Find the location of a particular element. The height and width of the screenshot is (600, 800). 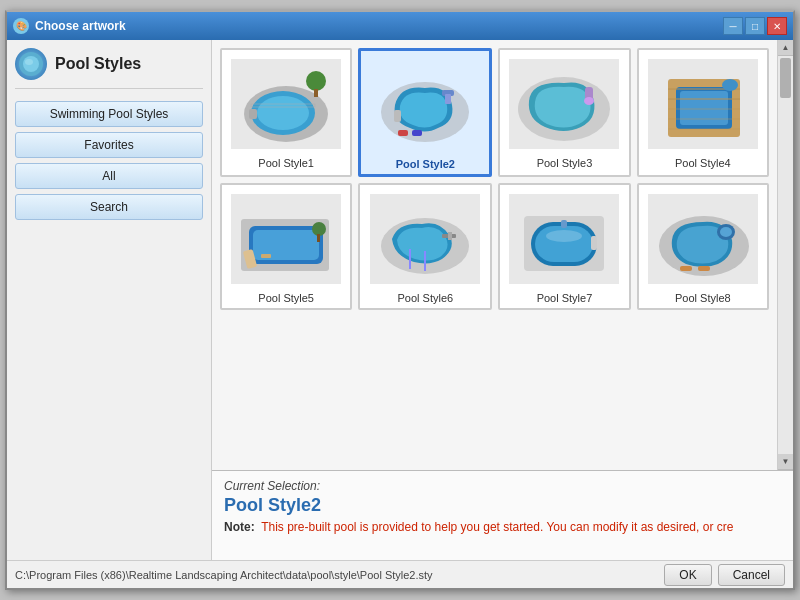

scroll-up-arrow: ▲ is located at coordinates (786, 48).